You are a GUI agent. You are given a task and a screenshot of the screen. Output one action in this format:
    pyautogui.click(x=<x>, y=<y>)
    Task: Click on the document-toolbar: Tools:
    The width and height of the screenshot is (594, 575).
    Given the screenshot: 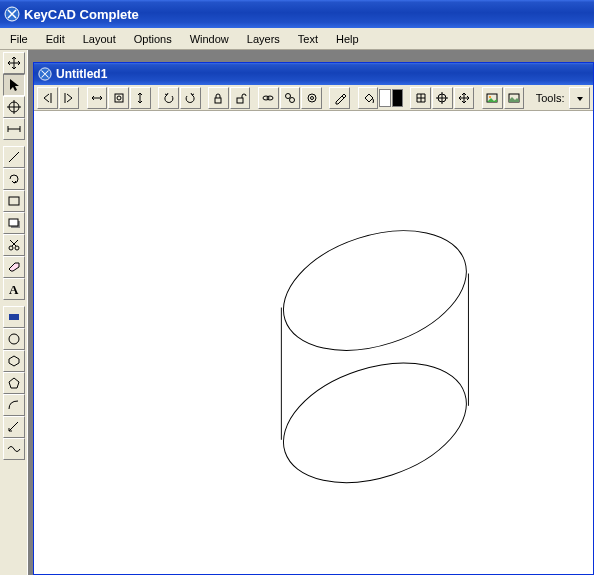 What is the action you would take?
    pyautogui.click(x=314, y=98)
    